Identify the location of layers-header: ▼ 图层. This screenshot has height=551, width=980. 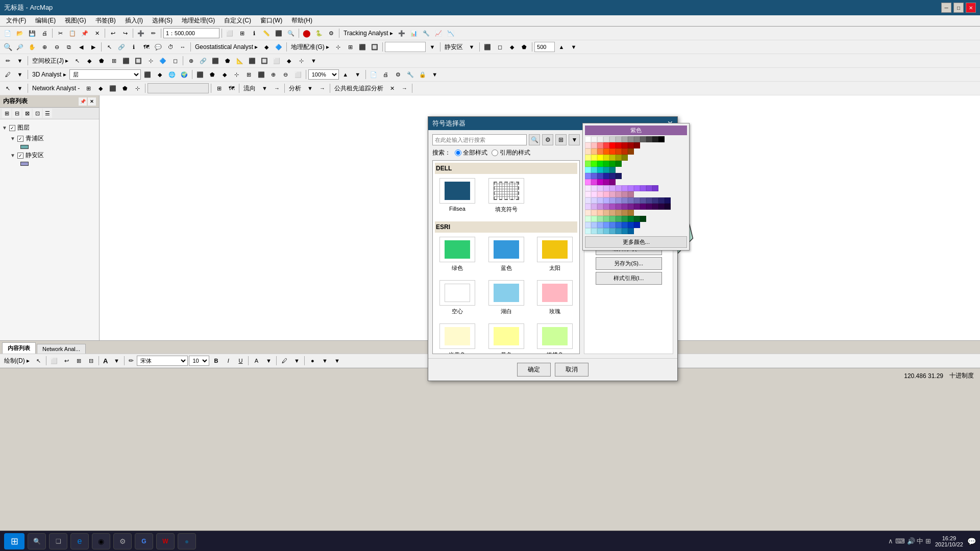
(50, 128).